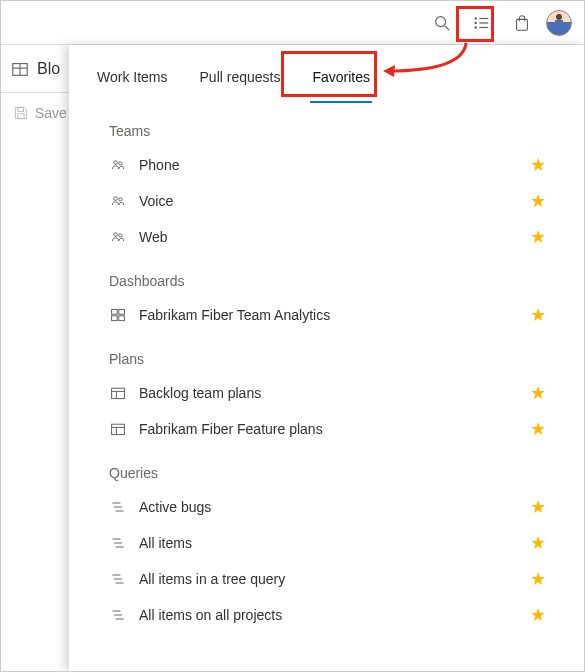 The image size is (585, 672). Describe the element at coordinates (51, 113) in the screenshot. I see `save-button: Save` at that location.